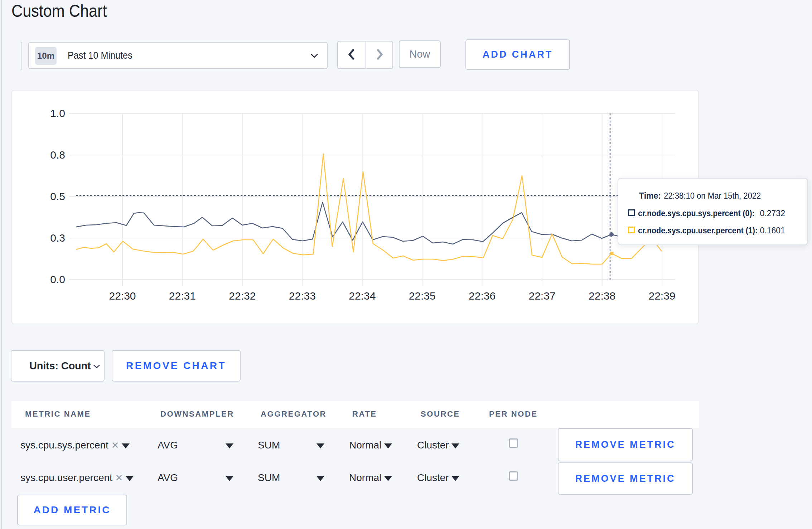  What do you see at coordinates (602, 296) in the screenshot?
I see `svg-text: 22:38` at bounding box center [602, 296].